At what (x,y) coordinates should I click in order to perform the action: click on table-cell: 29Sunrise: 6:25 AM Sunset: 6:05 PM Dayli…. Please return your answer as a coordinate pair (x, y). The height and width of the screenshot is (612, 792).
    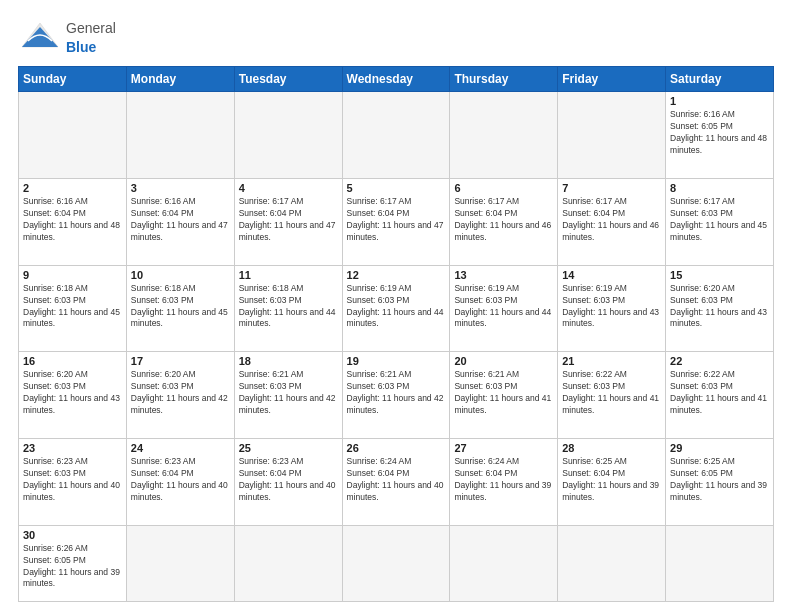
    Looking at the image, I should click on (720, 482).